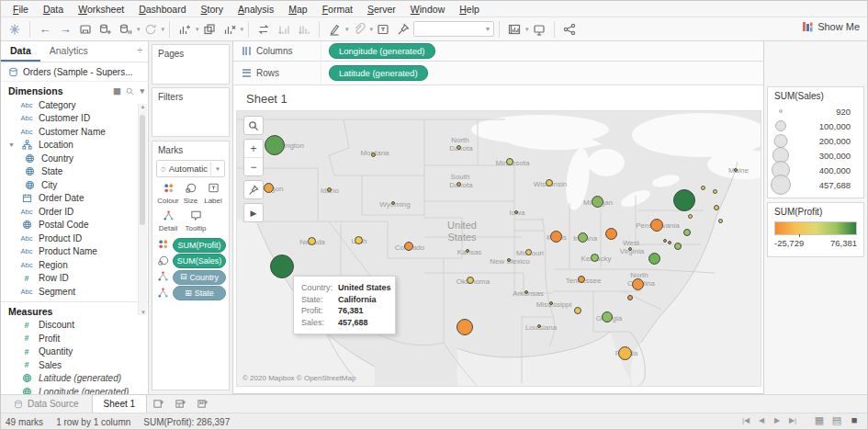  Describe the element at coordinates (687, 232) in the screenshot. I see `map-mark-new-jersey` at that location.